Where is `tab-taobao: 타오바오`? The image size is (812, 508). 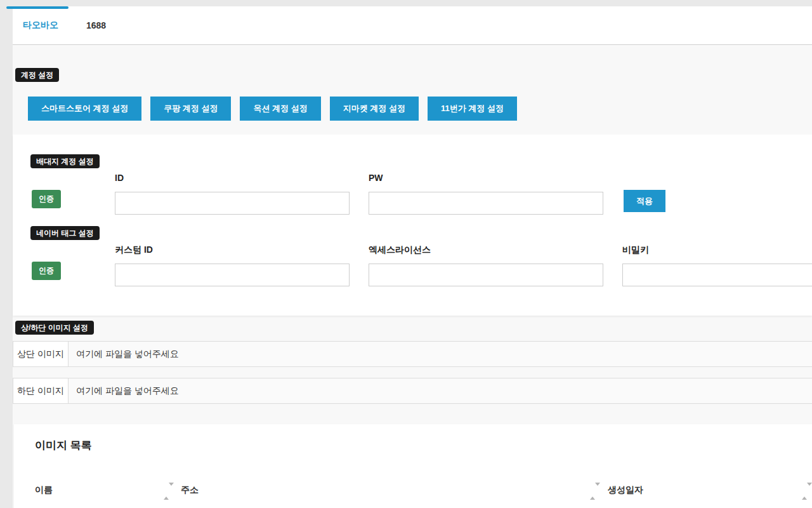
tab-taobao: 타오바오 is located at coordinates (41, 25).